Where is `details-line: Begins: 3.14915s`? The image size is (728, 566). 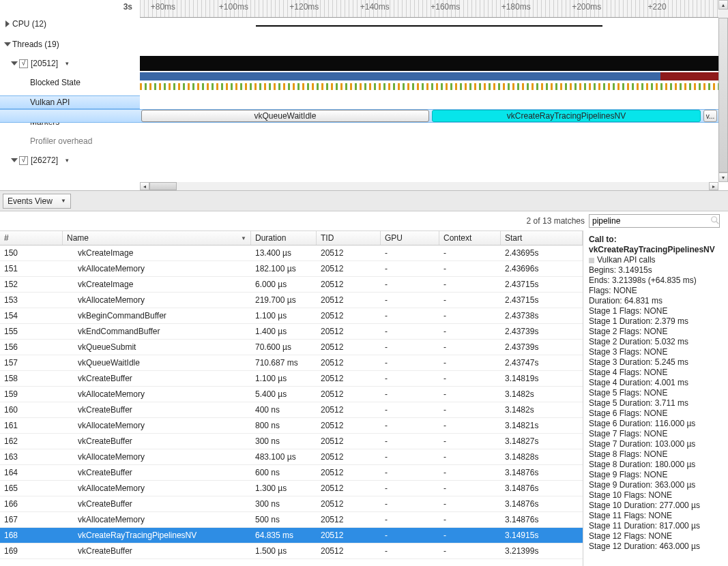 details-line: Begins: 3.14915s is located at coordinates (655, 270).